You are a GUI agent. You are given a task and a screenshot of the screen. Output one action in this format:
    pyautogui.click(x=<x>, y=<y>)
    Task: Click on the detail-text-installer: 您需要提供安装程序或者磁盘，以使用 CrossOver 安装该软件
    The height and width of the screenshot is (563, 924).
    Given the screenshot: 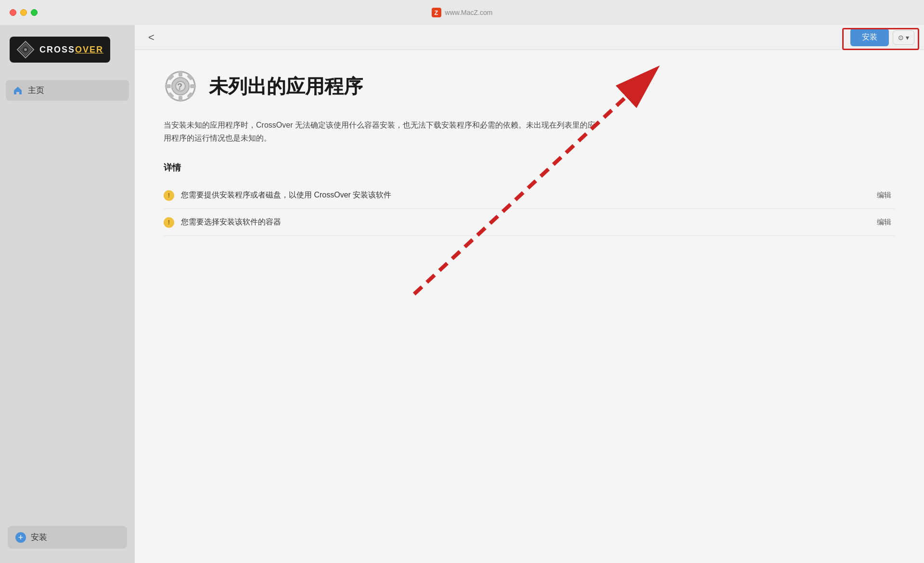 What is the action you would take?
    pyautogui.click(x=524, y=196)
    